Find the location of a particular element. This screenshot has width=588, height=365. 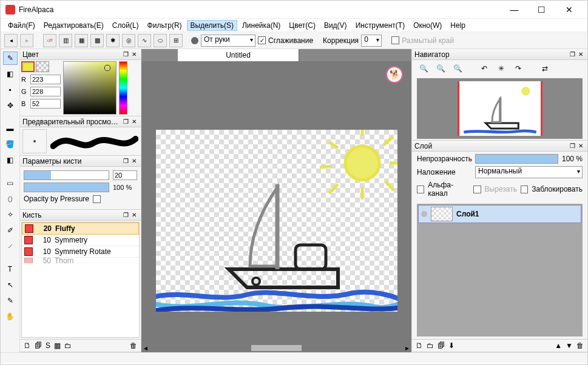

rotate-left-icon: ↶ is located at coordinates (484, 69).